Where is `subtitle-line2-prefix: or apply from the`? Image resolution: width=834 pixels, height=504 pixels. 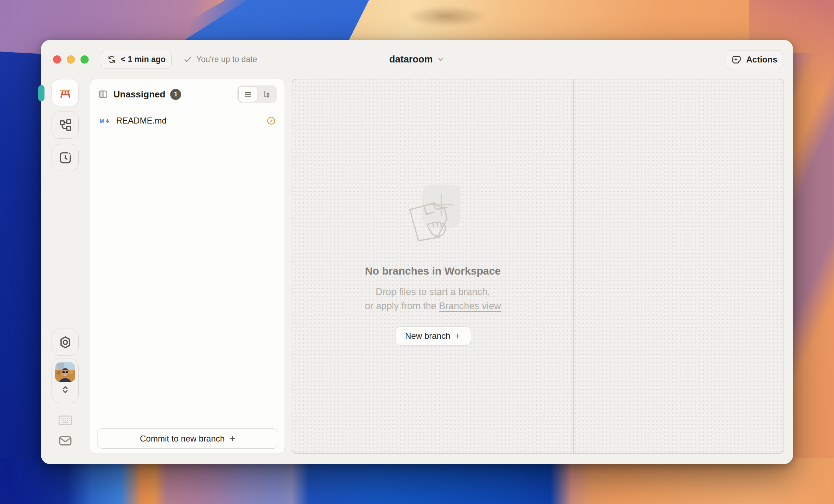 subtitle-line2-prefix: or apply from the is located at coordinates (402, 306).